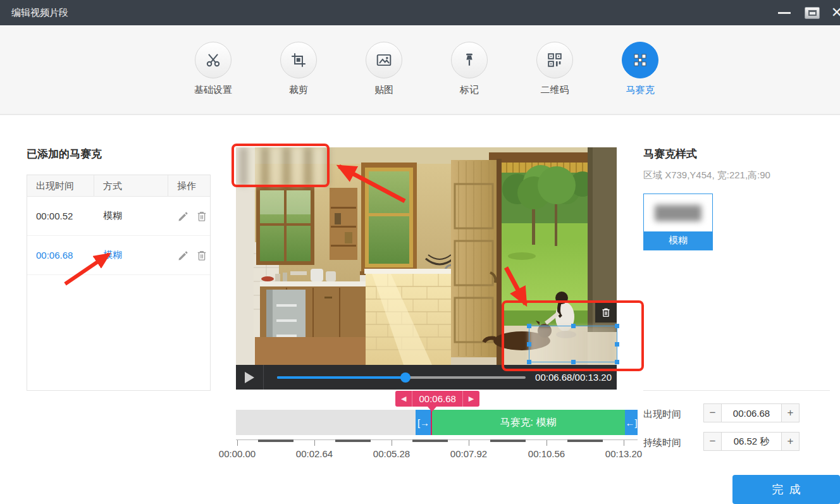  What do you see at coordinates (617, 362) in the screenshot?
I see `resize-handle-se` at bounding box center [617, 362].